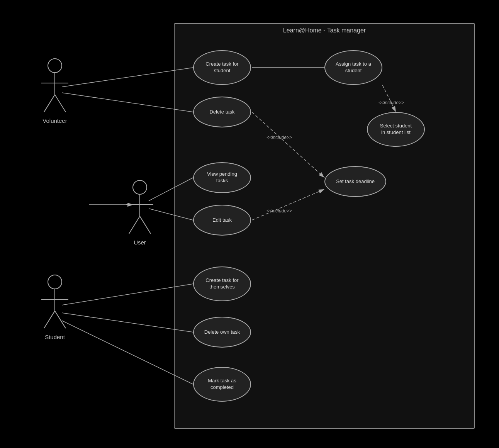 This screenshot has width=499, height=448. Describe the element at coordinates (55, 91) in the screenshot. I see `volunteer-actor: Volunteer` at that location.